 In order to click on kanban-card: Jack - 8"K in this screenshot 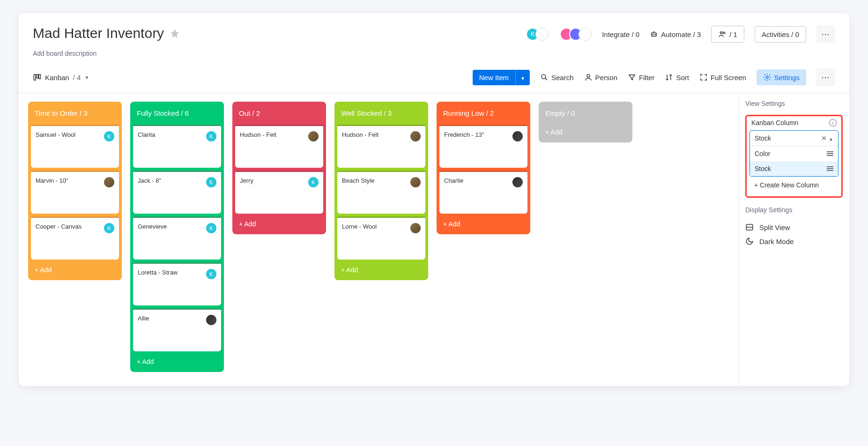, I will do `click(177, 192)`.